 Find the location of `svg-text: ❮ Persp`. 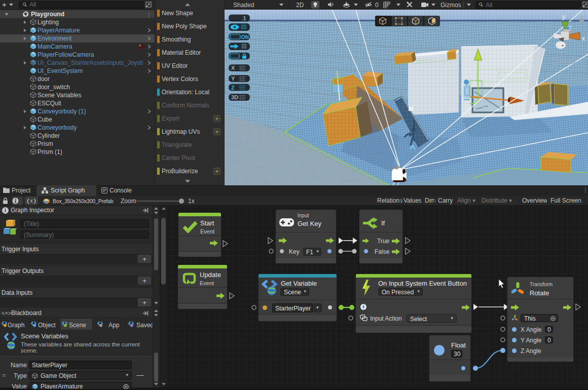

svg-text: ❮ Persp is located at coordinates (563, 61).